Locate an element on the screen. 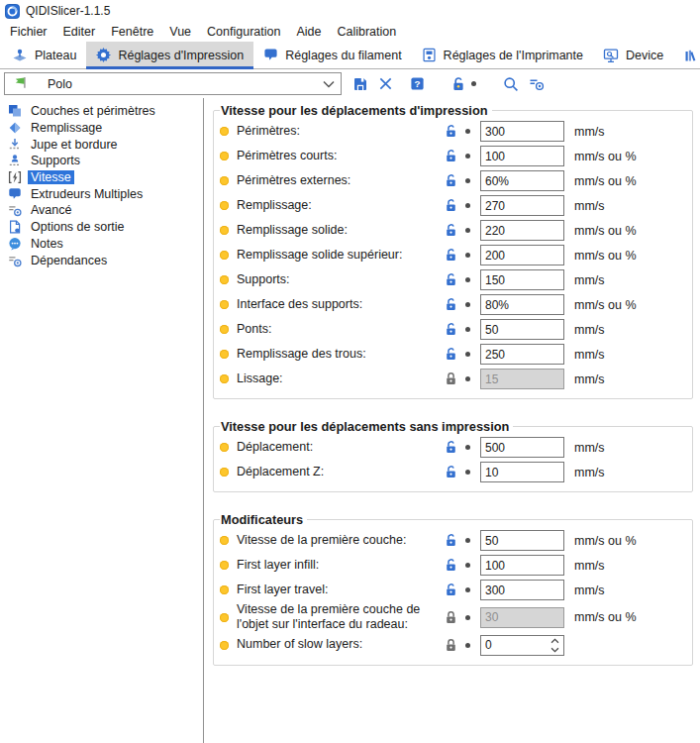  plater-icon is located at coordinates (20, 55).